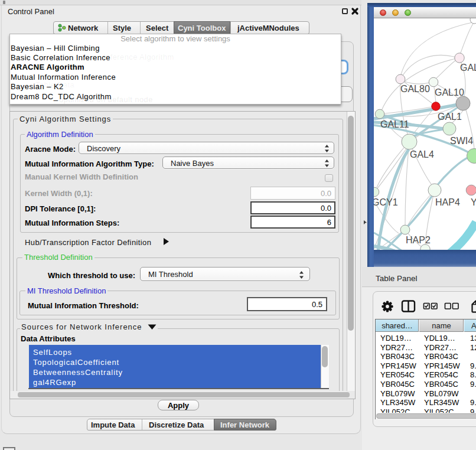 The width and height of the screenshot is (476, 450). What do you see at coordinates (448, 202) in the screenshot?
I see `svg-text: HAP4` at bounding box center [448, 202].